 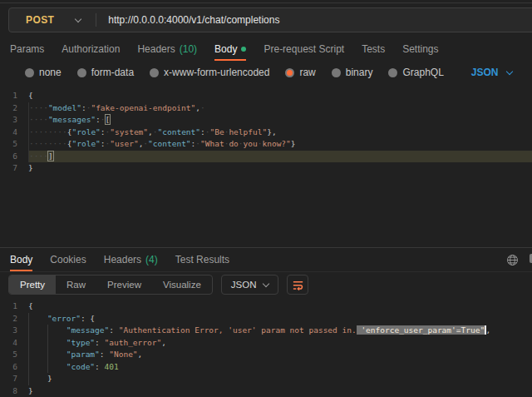 What do you see at coordinates (111, 285) in the screenshot?
I see `response-view-switcher: PrettyRawPreviewVisualize` at bounding box center [111, 285].